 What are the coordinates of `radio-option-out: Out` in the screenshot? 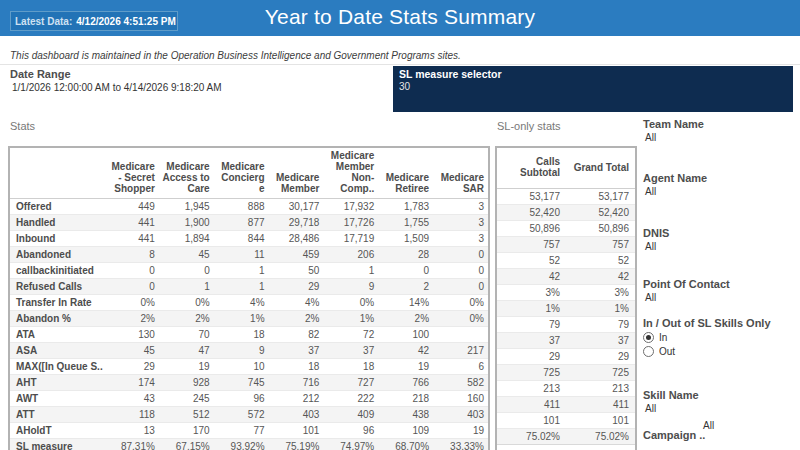 It's located at (719, 352).